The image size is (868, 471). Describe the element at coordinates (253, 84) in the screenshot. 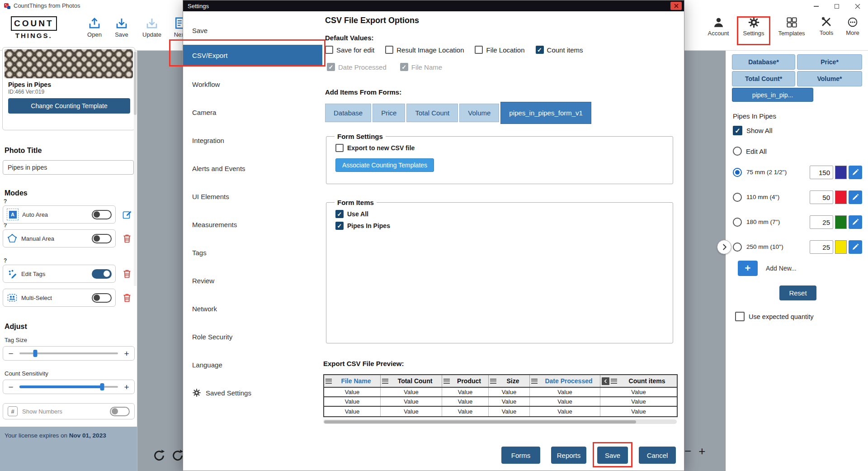

I see `nav-item-workflow: Workflow` at that location.